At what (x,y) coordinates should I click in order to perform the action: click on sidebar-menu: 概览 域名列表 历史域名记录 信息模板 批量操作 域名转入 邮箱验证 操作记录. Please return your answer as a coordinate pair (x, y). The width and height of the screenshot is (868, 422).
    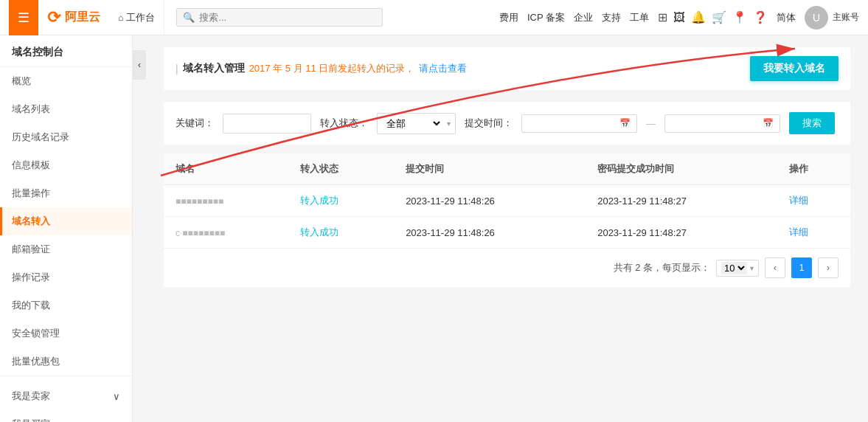
    Looking at the image, I should click on (66, 221).